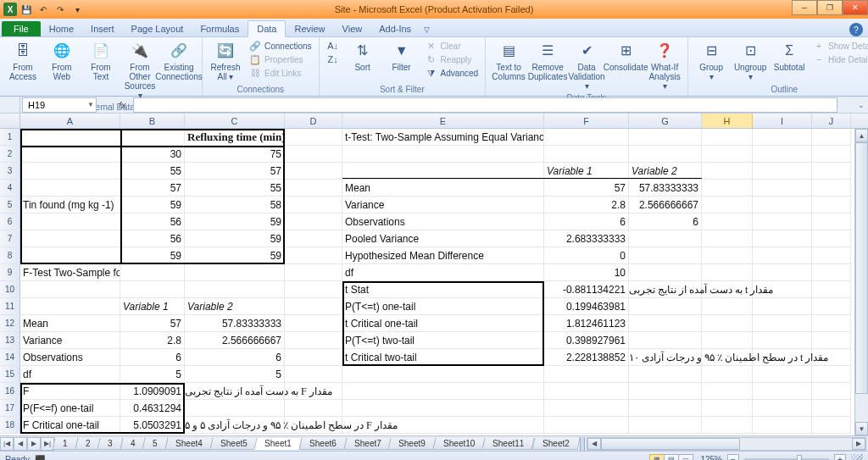 The image size is (868, 460). What do you see at coordinates (70, 324) in the screenshot?
I see `cell-A12: Mean` at bounding box center [70, 324].